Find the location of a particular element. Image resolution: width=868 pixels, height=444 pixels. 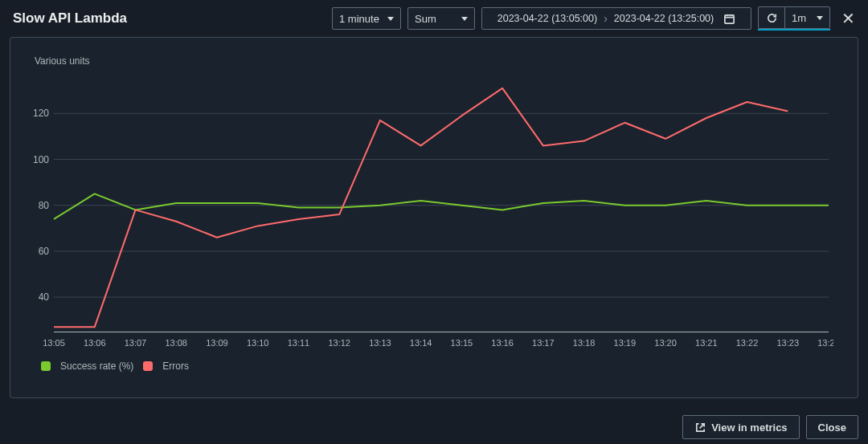

svg-text: 13:05 is located at coordinates (54, 343).